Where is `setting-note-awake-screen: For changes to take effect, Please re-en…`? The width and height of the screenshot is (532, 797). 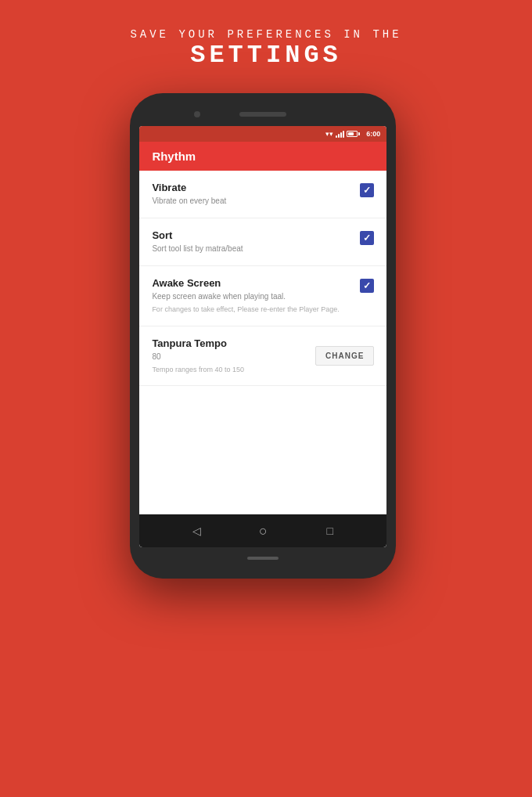 setting-note-awake-screen: For changes to take effect, Please re-en… is located at coordinates (252, 310).